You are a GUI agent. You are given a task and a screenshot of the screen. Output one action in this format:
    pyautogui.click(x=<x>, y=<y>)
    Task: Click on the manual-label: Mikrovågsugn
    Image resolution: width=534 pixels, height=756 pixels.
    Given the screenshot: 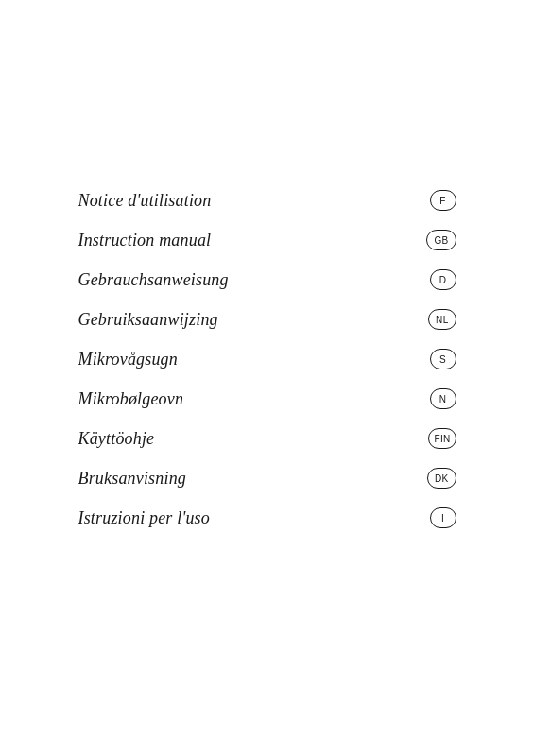 What is the action you would take?
    pyautogui.click(x=129, y=359)
    